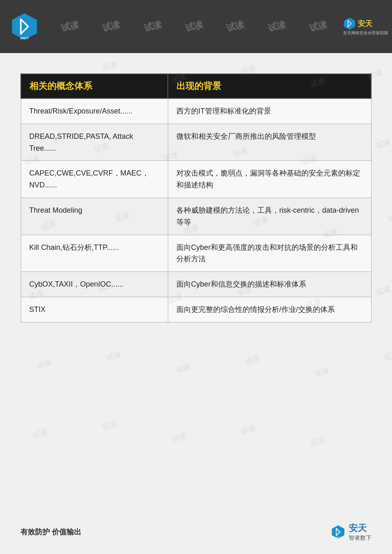 The image size is (392, 554). Describe the element at coordinates (270, 111) in the screenshot. I see `table-cell-right-0: 西方的IT管理和标准化的背景` at that location.